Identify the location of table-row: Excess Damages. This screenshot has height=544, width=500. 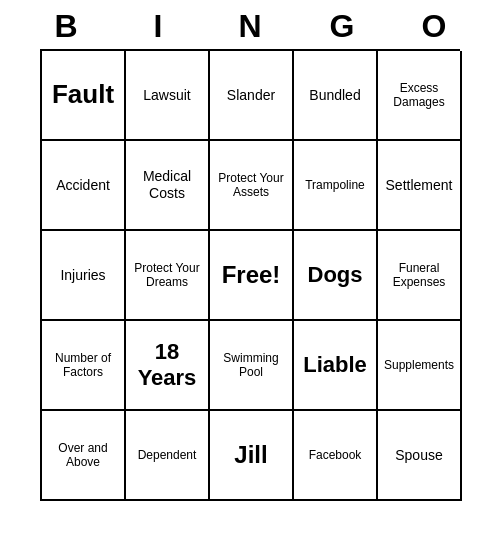
(420, 96).